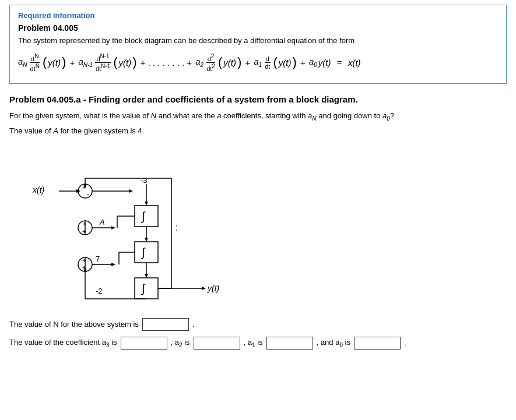 This screenshot has width=516, height=420. I want to click on label-7: 7, so click(98, 259).